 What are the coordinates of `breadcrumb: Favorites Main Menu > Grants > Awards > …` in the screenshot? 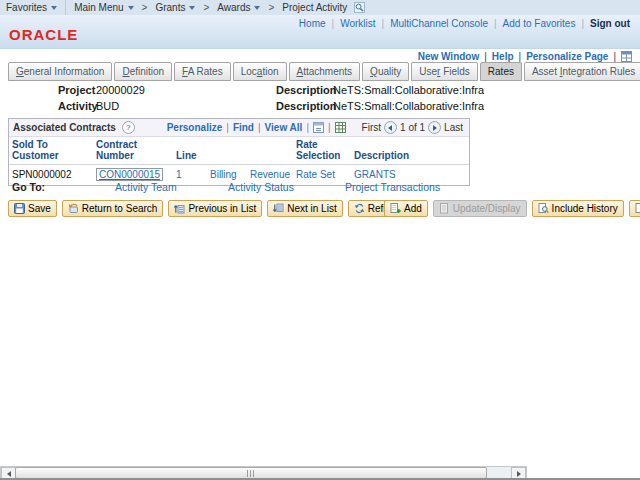 It's located at (320, 8).